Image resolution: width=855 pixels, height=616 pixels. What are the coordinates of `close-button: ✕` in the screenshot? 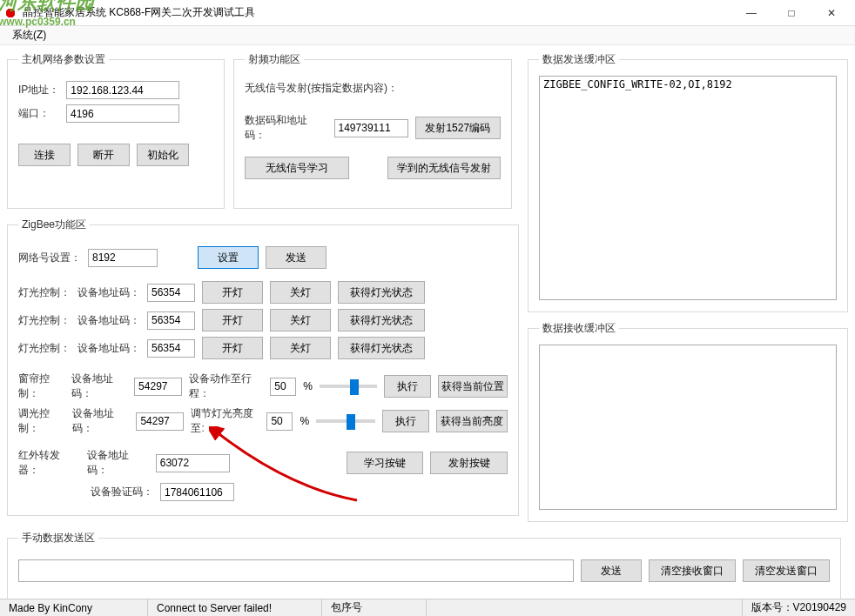 It's located at (831, 13).